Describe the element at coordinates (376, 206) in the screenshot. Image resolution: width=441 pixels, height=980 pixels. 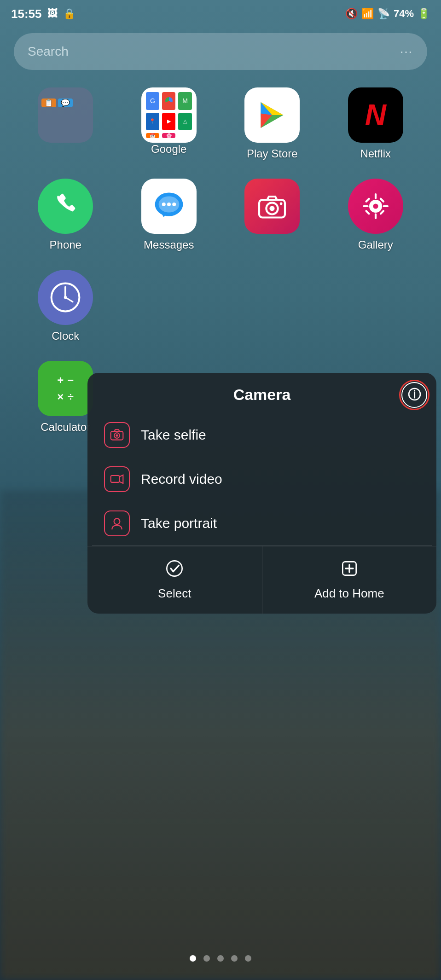
I see `gallery-icon` at that location.